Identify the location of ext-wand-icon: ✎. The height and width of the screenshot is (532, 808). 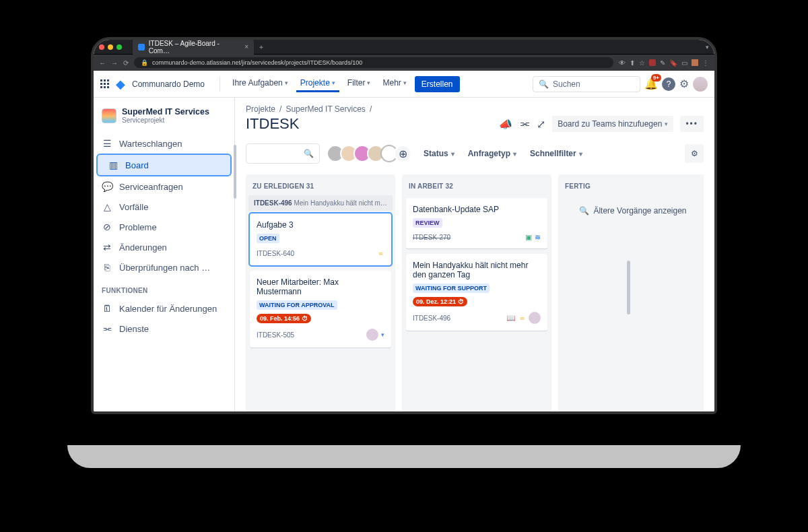
(663, 63).